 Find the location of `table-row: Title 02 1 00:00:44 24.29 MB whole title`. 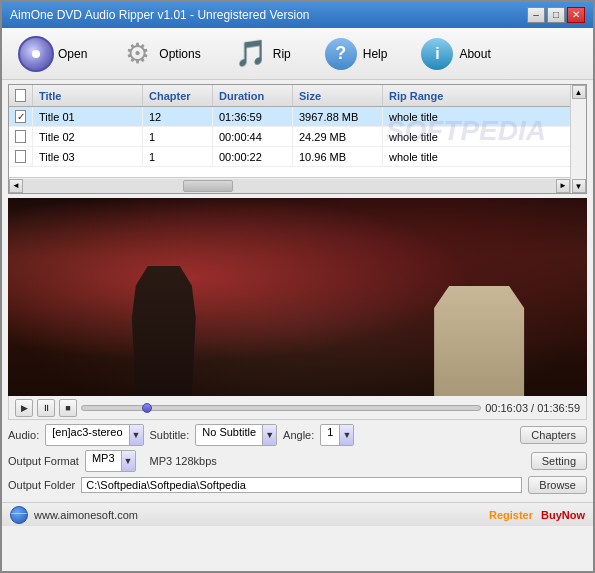

table-row: Title 02 1 00:00:44 24.29 MB whole title is located at coordinates (298, 137).